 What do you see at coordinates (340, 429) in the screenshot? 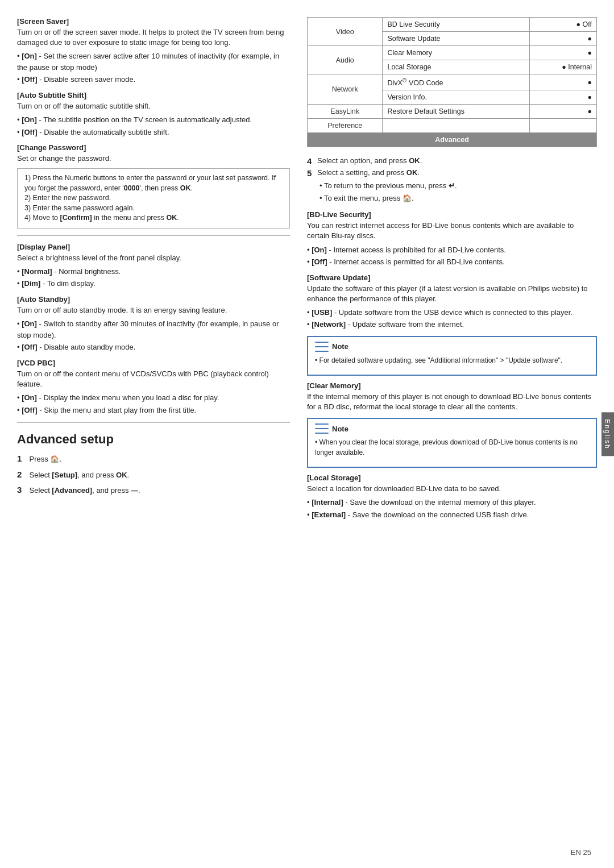
I see `note-label-2: Note` at bounding box center [340, 429].